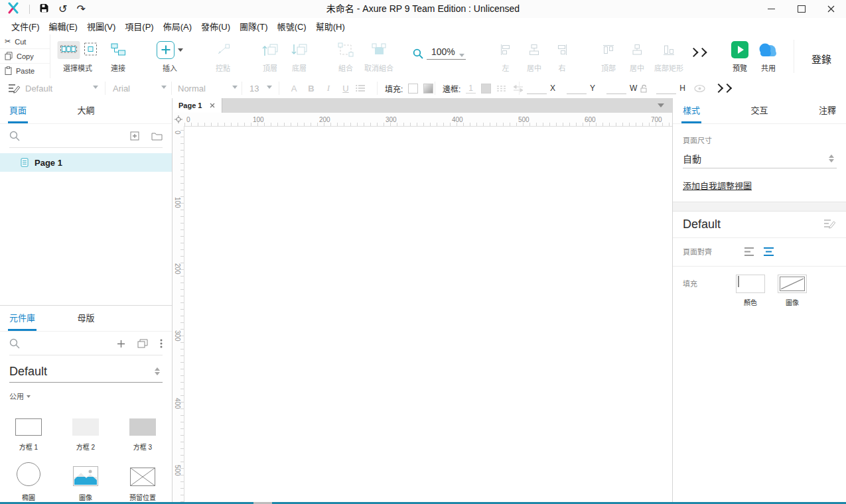 This screenshot has height=504, width=846. What do you see at coordinates (833, 158) in the screenshot?
I see `page-size-stepper-icon` at bounding box center [833, 158].